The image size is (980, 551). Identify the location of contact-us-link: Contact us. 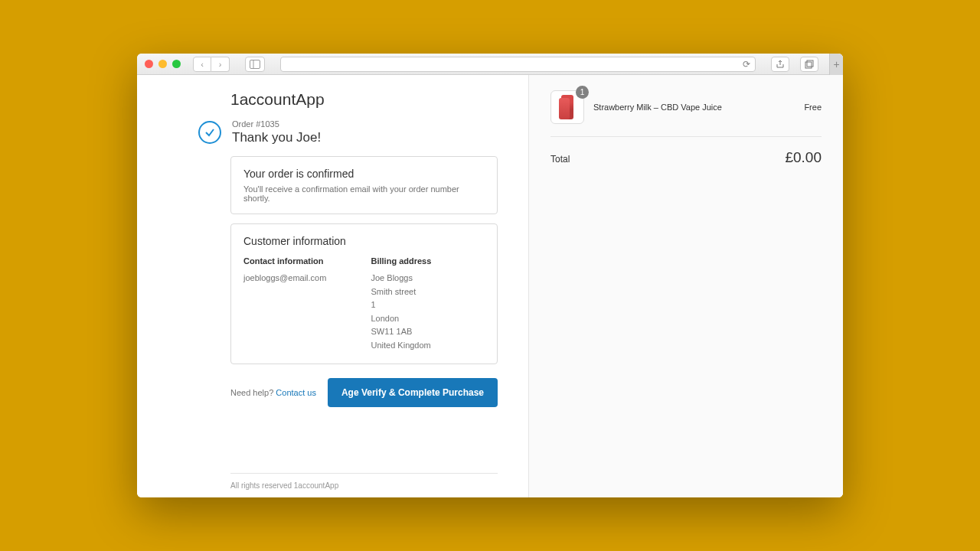
(296, 393).